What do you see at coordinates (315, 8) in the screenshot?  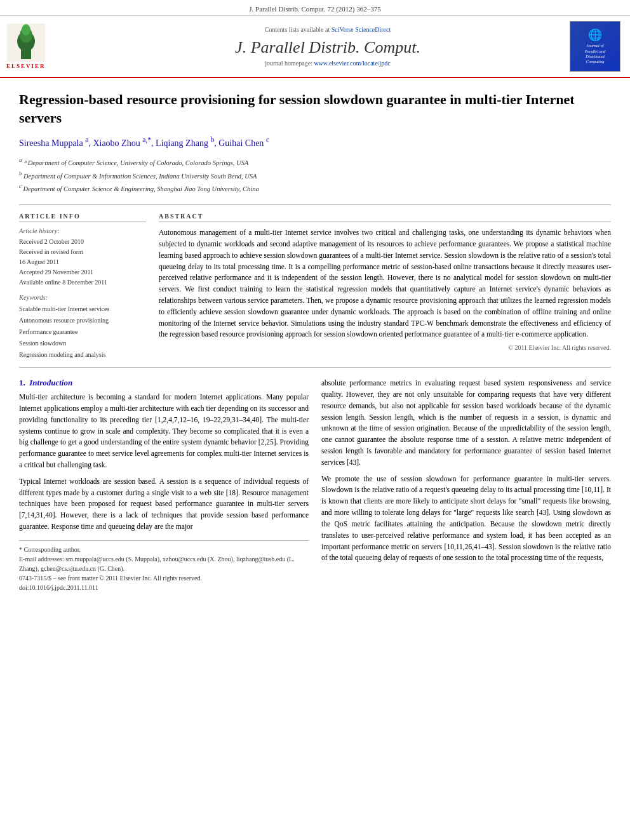 I see `journal-reference: J. Parallel Distrib. Comput. 72 (2012) 3…` at bounding box center [315, 8].